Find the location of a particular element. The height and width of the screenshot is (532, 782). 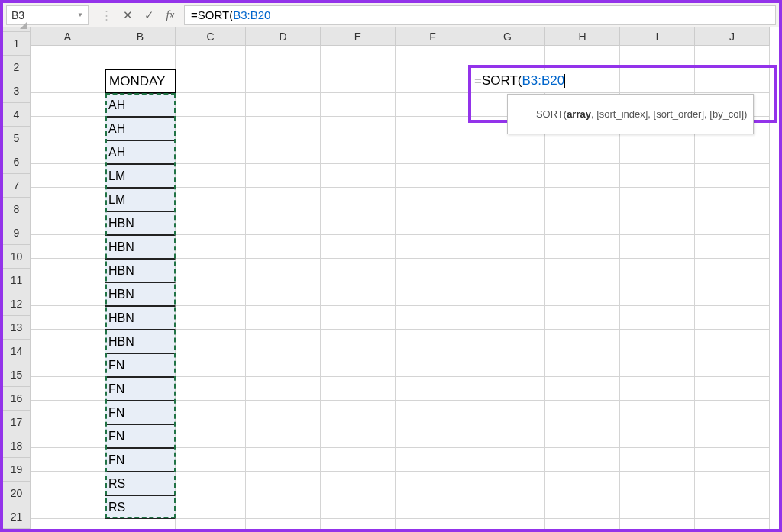

row-header: 5 is located at coordinates (17, 139).